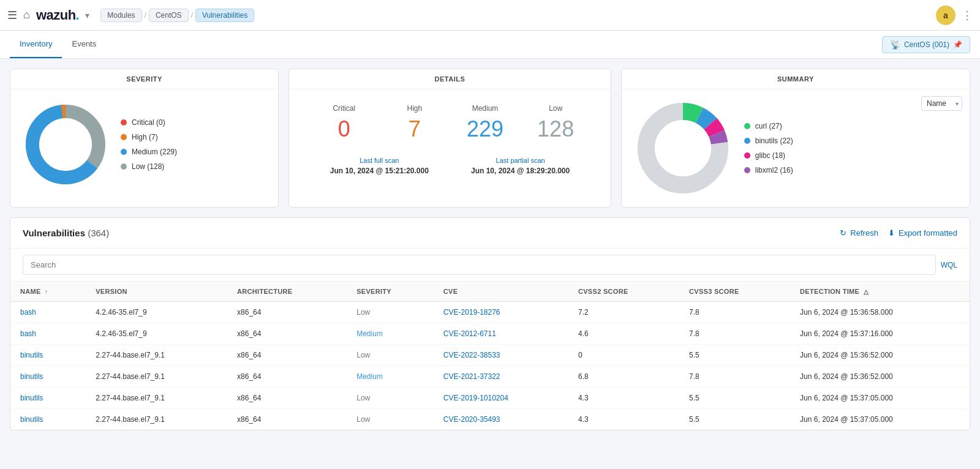 Image resolution: width=980 pixels, height=469 pixels. Describe the element at coordinates (556, 108) in the screenshot. I see `low-label: Low` at that location.